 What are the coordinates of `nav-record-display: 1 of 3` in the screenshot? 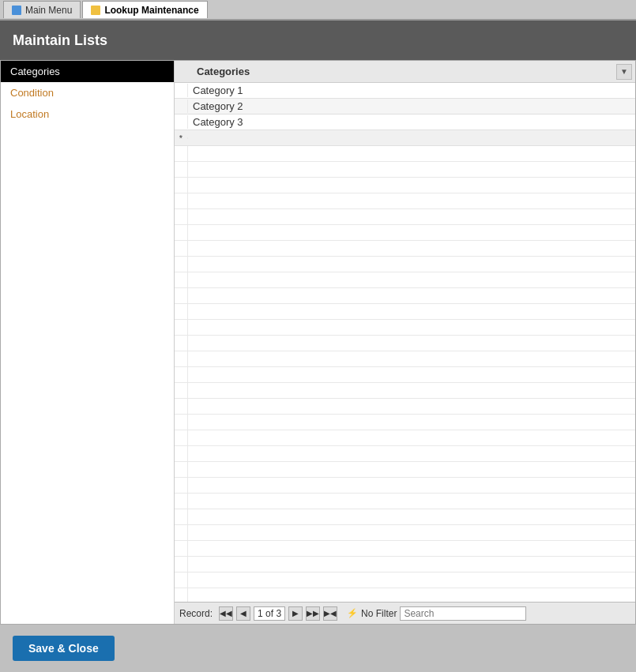 It's located at (269, 614).